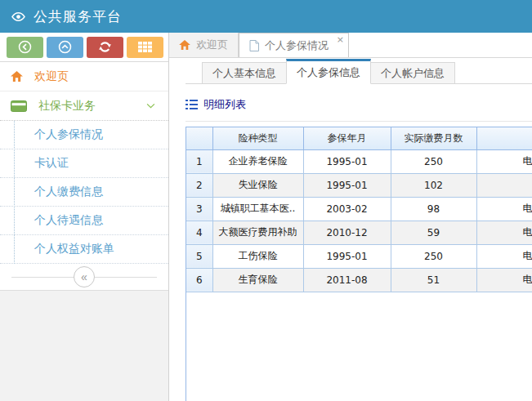 This screenshot has width=532, height=401. I want to click on sidebar-subitem-label: 个人待遇信息, so click(69, 221).